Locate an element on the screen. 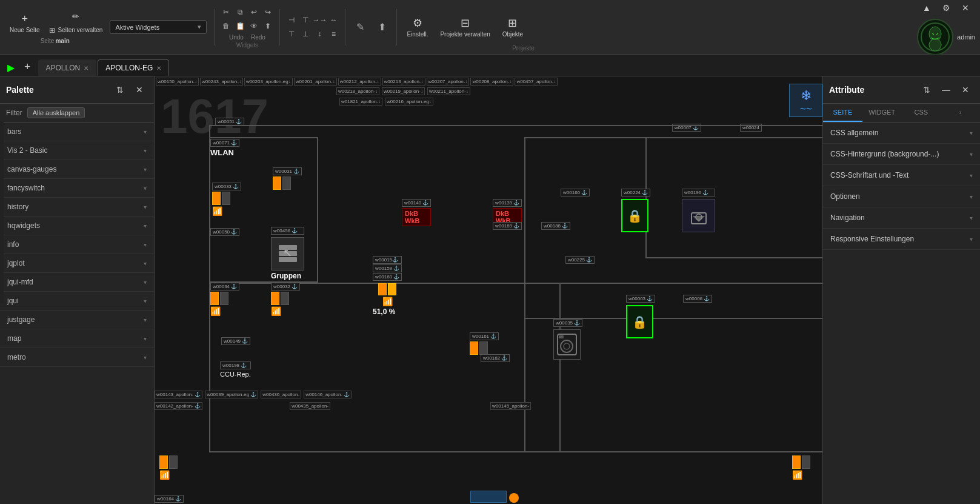  attr-section-css-allgemein: CSS allgemein ▾ is located at coordinates (902, 133).